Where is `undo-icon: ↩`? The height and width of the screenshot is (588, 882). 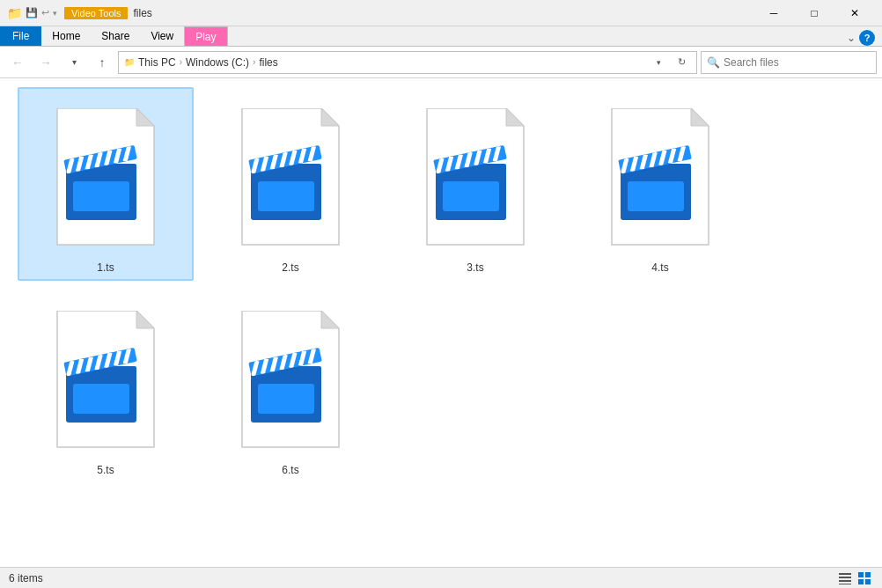
undo-icon: ↩ is located at coordinates (46, 12).